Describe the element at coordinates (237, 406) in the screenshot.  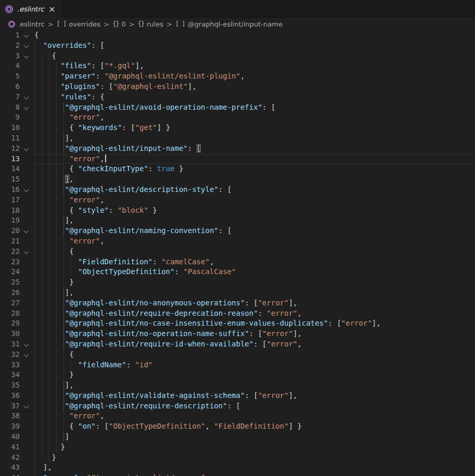
I see `code-line: 37"@graphql-eslint/require-description":…` at that location.